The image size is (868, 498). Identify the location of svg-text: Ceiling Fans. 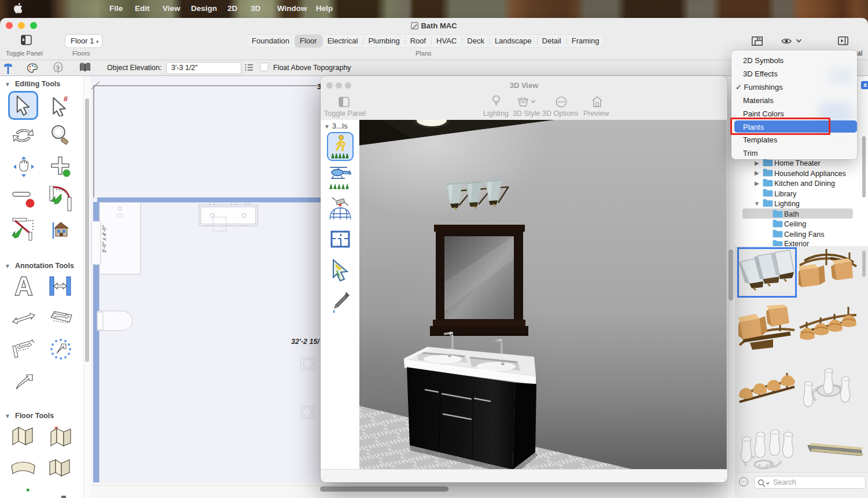
(804, 235).